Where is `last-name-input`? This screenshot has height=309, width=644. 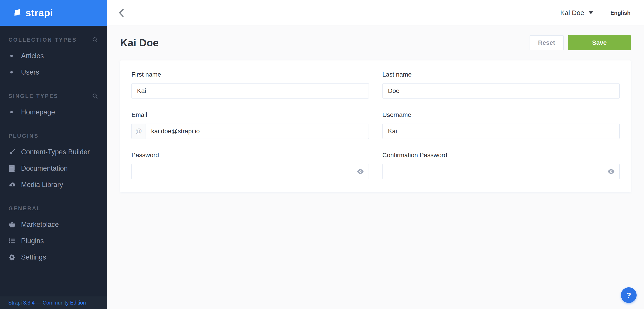 last-name-input is located at coordinates (501, 91).